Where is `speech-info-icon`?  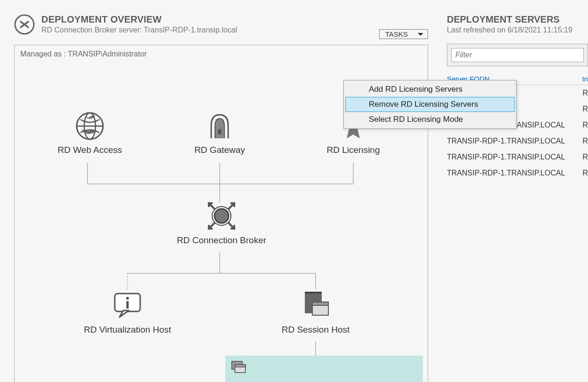
speech-info-icon is located at coordinates (127, 305).